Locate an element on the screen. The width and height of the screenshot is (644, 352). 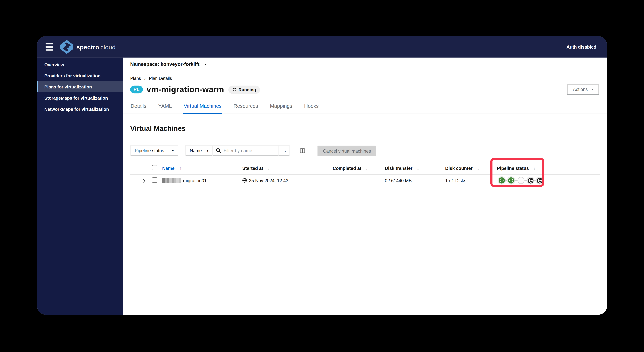
sort-ascending-icon: ↑ is located at coordinates (180, 168).